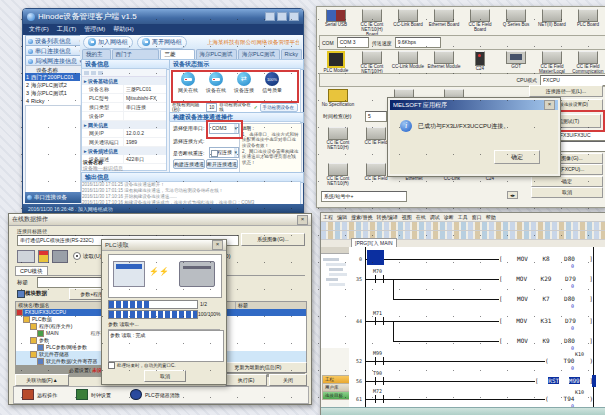  I want to click on property-row: PLC型号Mitsubishi-FX, so click(124, 98).